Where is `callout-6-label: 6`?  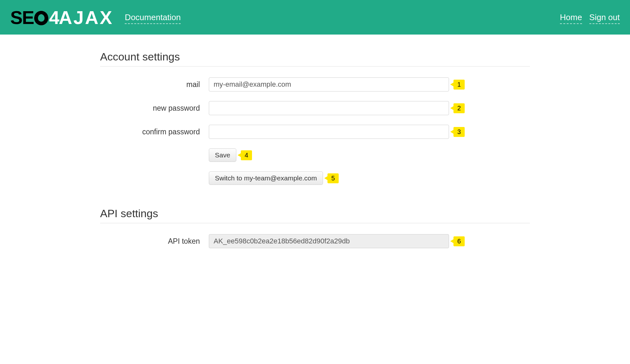
callout-6-label: 6 is located at coordinates (459, 241).